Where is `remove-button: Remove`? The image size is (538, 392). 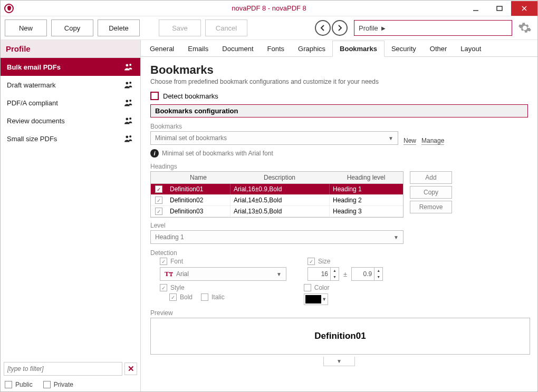 remove-button: Remove is located at coordinates (431, 207).